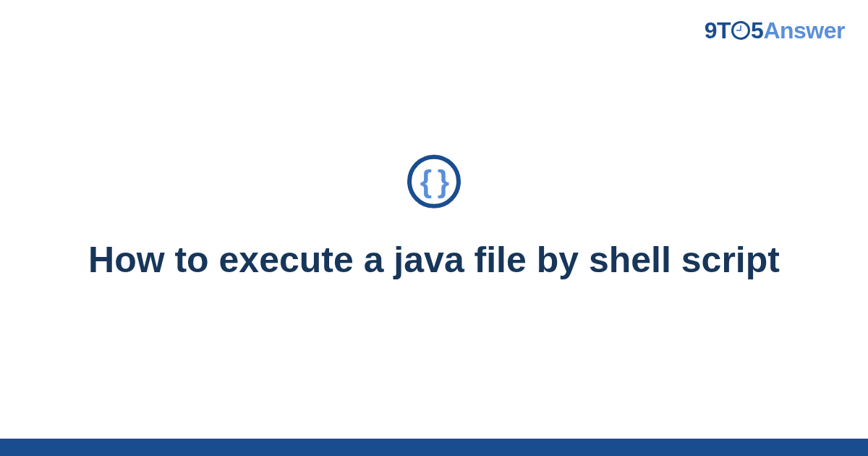 This screenshot has width=868, height=456. I want to click on clock-icon, so click(741, 30).